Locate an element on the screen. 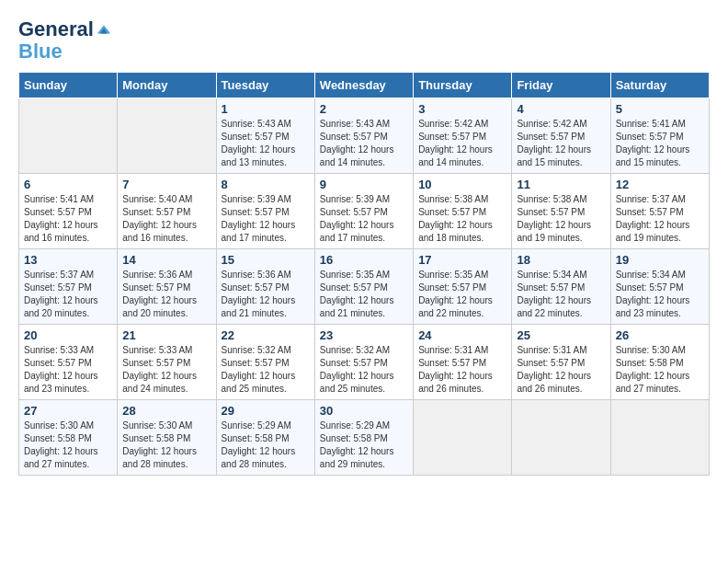  day-number: 4 is located at coordinates (561, 109).